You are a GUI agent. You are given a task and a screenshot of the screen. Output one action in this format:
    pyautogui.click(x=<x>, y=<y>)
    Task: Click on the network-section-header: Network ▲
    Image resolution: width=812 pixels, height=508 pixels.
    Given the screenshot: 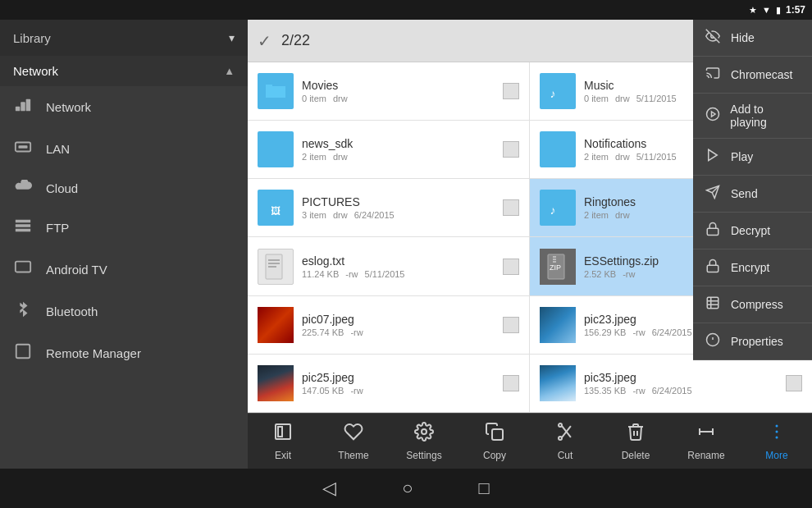 What is the action you would take?
    pyautogui.click(x=124, y=71)
    